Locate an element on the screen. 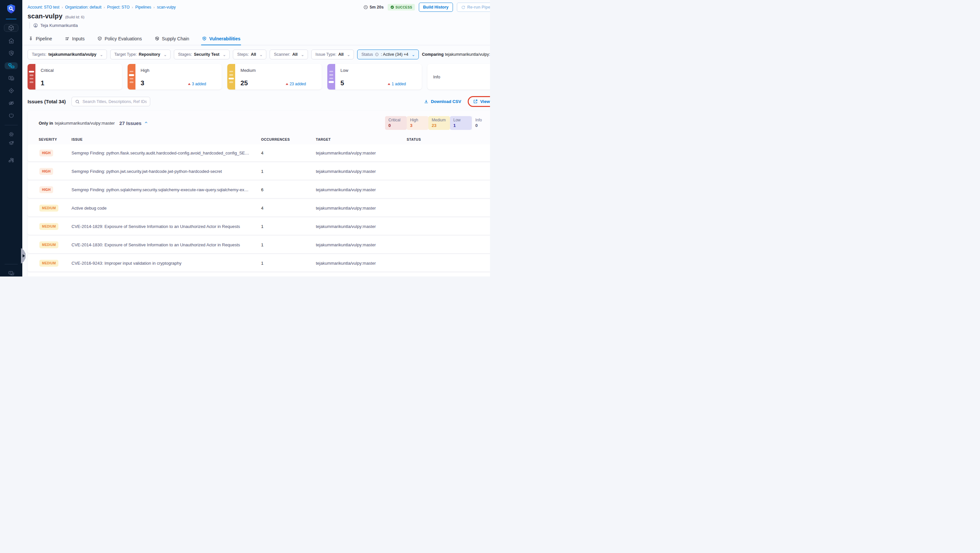 The image size is (980, 553). filter-targets: Targets:tejakummarikuntla/vulpy ⌄ is located at coordinates (67, 54).